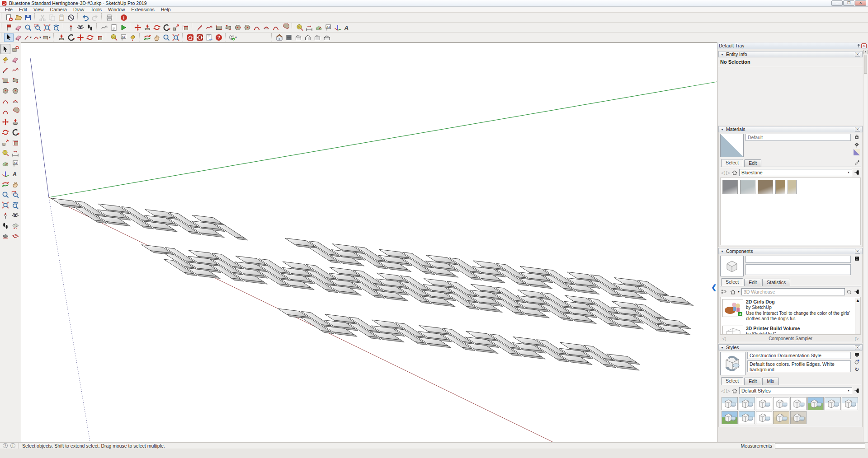  I want to click on zoom-tool, so click(5, 194).